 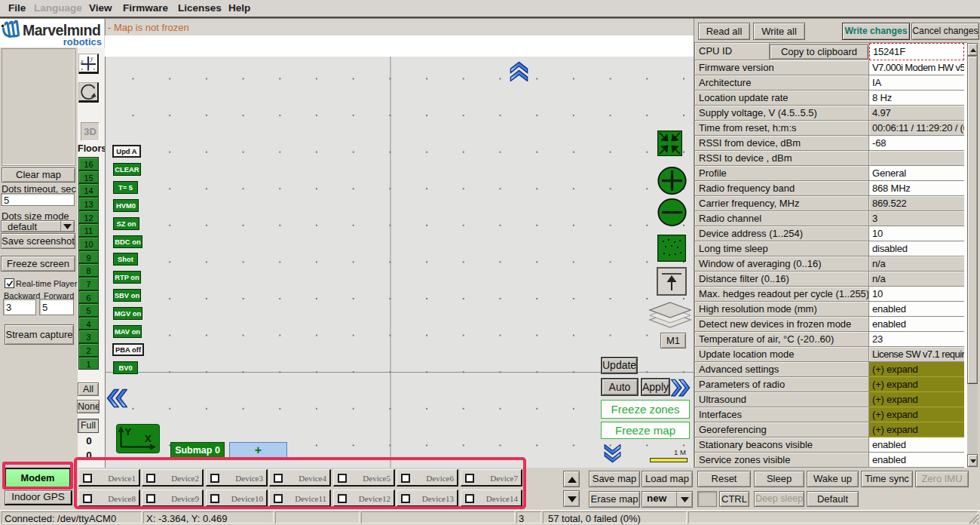 What do you see at coordinates (128, 431) in the screenshot?
I see `svg-text: Y` at bounding box center [128, 431].